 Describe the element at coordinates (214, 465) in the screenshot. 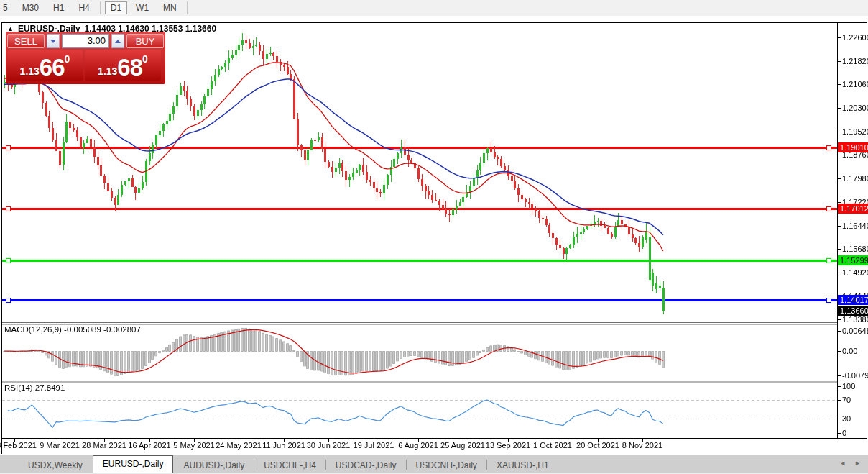

I see `tab-audusd-daily: AUDUSD-,Daily` at that location.